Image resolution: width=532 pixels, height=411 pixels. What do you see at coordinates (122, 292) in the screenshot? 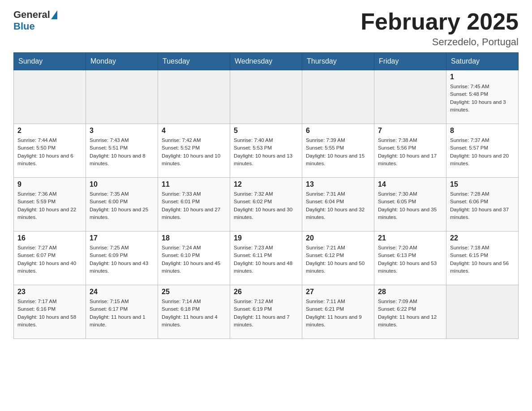
I see `day-number: 24` at bounding box center [122, 292].